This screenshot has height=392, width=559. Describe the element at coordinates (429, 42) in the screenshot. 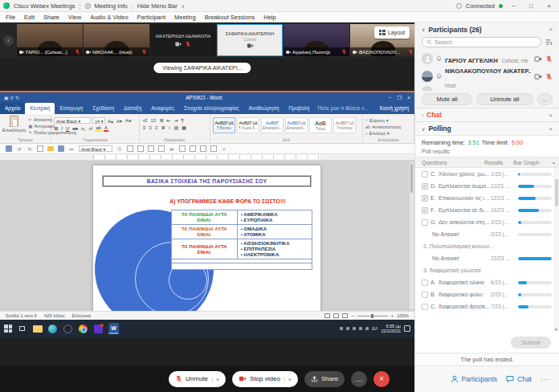

I see `search-icon` at that location.